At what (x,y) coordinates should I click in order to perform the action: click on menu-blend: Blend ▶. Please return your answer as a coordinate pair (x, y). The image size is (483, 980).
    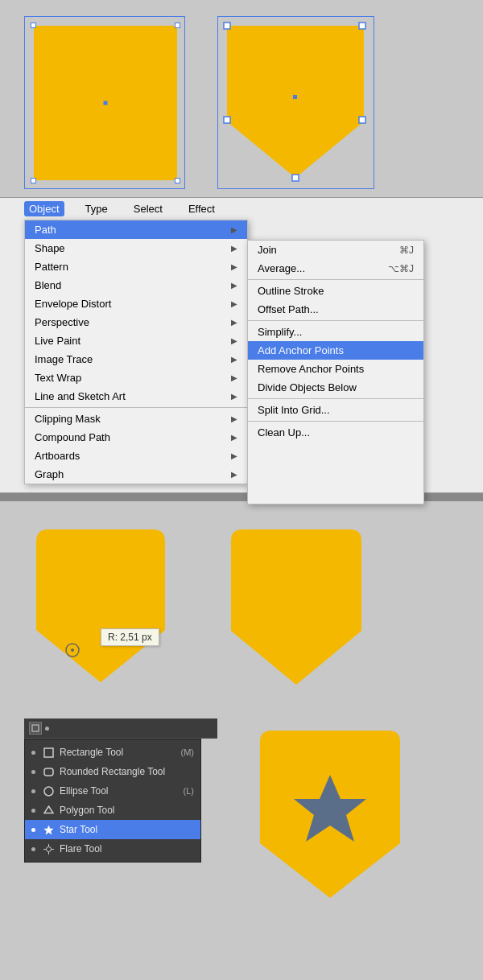
    Looking at the image, I should click on (136, 285).